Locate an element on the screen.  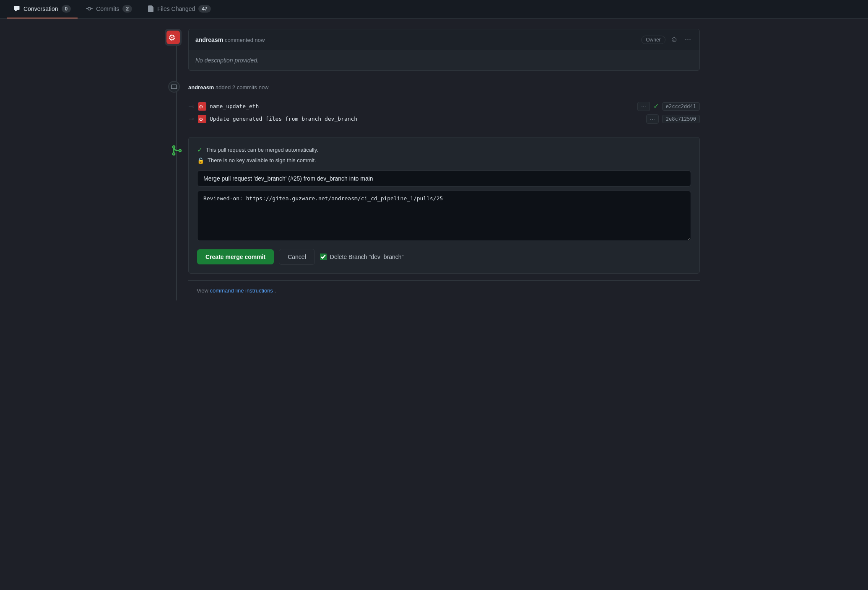
comment-header-actions: Owner ☺ ··· is located at coordinates (667, 39).